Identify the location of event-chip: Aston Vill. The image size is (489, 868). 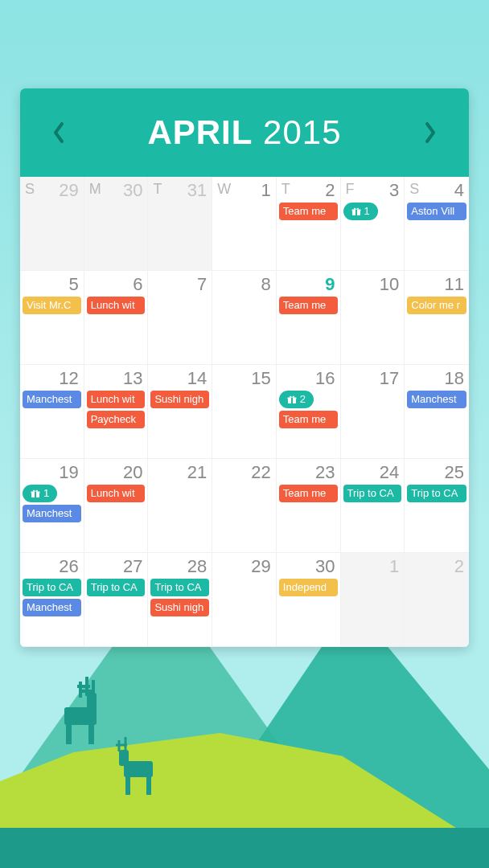
(437, 211).